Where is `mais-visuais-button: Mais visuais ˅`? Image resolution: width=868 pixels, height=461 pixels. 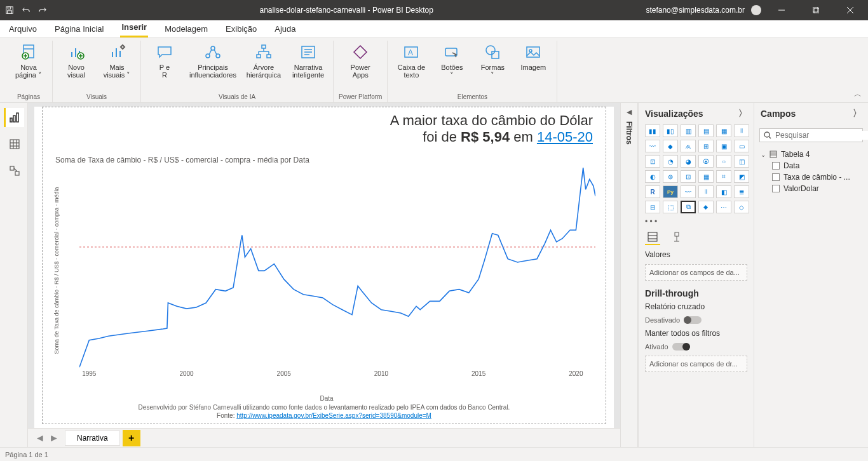
mais-visuais-button: Mais visuais ˅ is located at coordinates (117, 60).